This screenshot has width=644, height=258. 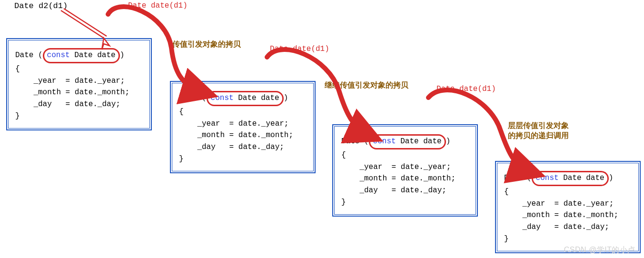 I want to click on top-code: Date d2(d1), so click(x=41, y=6).